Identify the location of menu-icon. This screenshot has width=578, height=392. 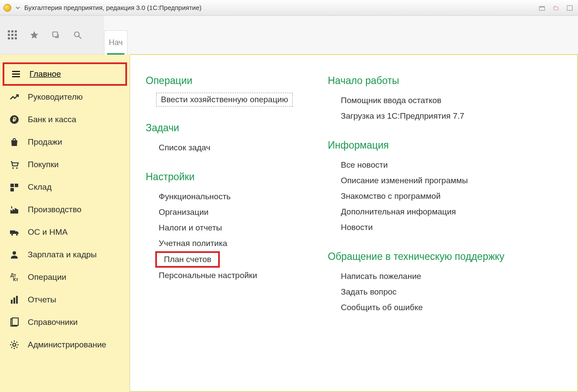
(16, 74).